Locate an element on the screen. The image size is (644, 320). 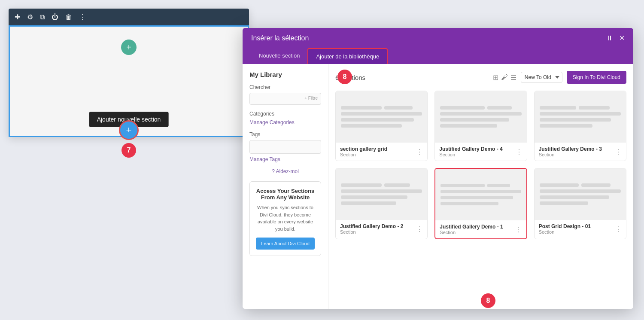
library-title: My Library is located at coordinates (285, 75).